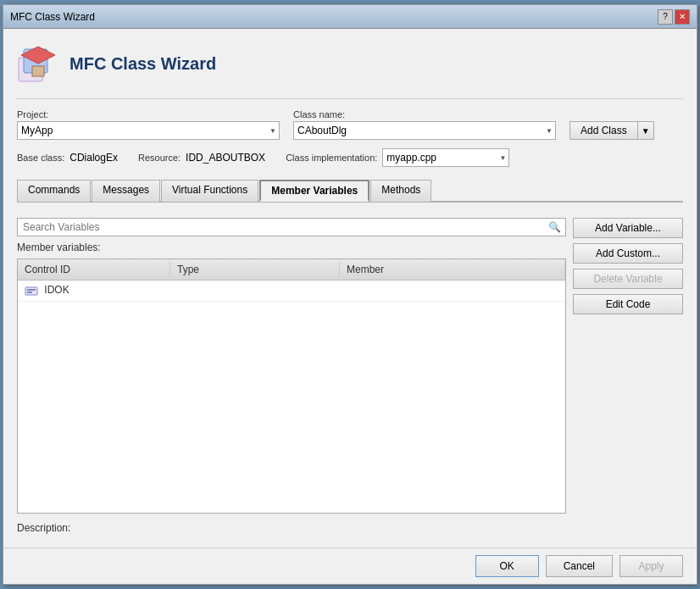 This screenshot has height=589, width=700. What do you see at coordinates (142, 64) in the screenshot?
I see `wizard-title: MFC Class Wizard` at bounding box center [142, 64].